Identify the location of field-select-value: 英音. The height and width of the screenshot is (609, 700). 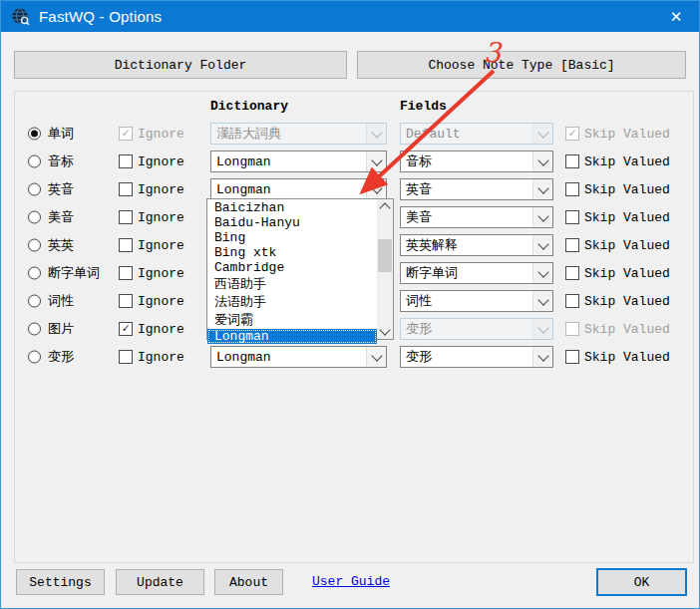
(467, 189).